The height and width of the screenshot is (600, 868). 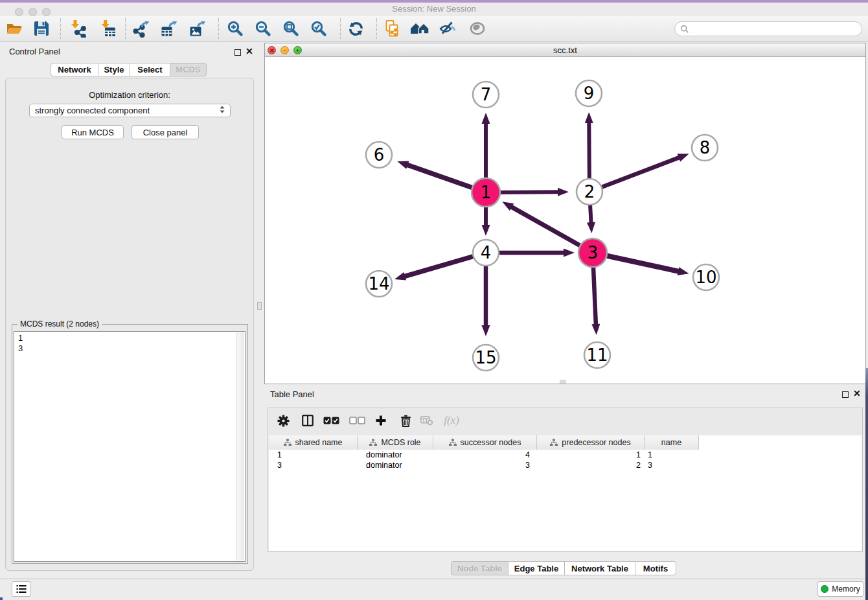 I want to click on table-cell: dominator, so click(x=395, y=455).